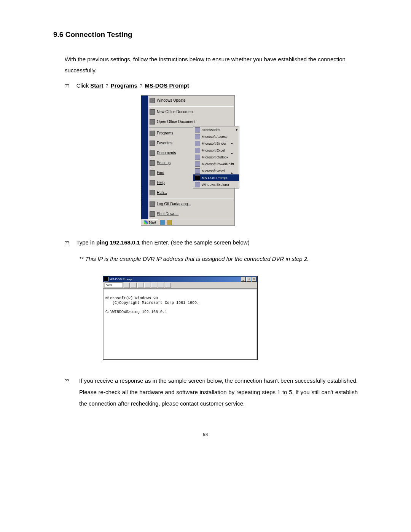 This screenshot has width=411, height=532. Describe the element at coordinates (180, 286) in the screenshot. I see `dos-toolbar: Auto` at that location.